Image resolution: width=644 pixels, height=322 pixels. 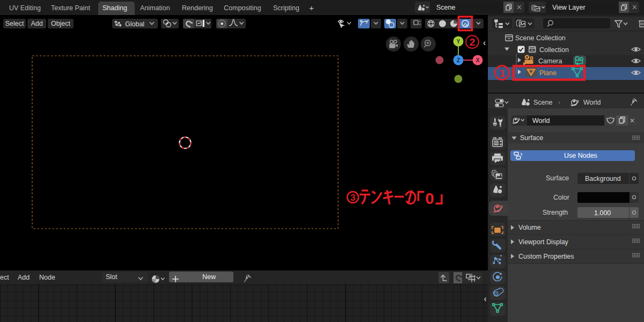 What do you see at coordinates (458, 60) in the screenshot?
I see `svg-text: Z` at bounding box center [458, 60].